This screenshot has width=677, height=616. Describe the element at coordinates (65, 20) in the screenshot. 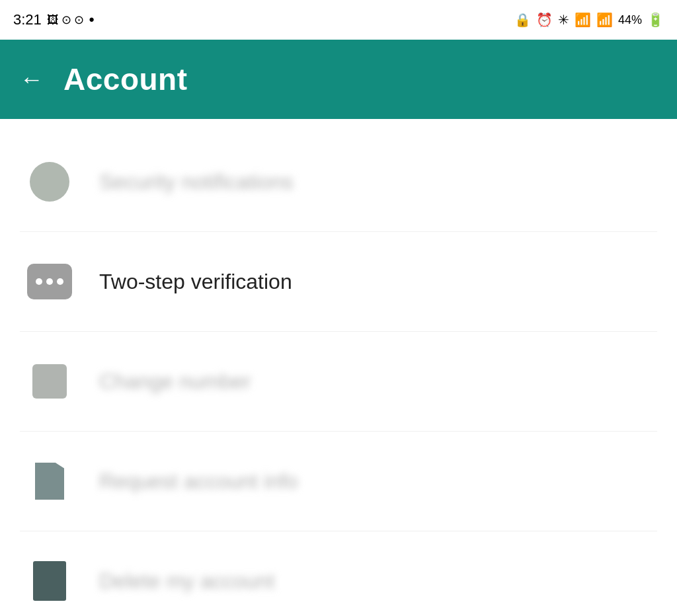

I see `status-icons: 🖼 ⊙ ⊙` at that location.